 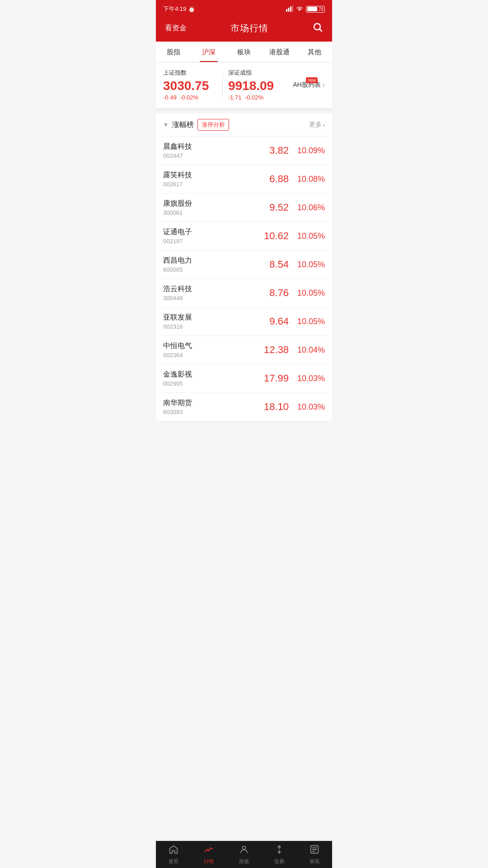 I want to click on status-time: 下午4:19, so click(x=174, y=9).